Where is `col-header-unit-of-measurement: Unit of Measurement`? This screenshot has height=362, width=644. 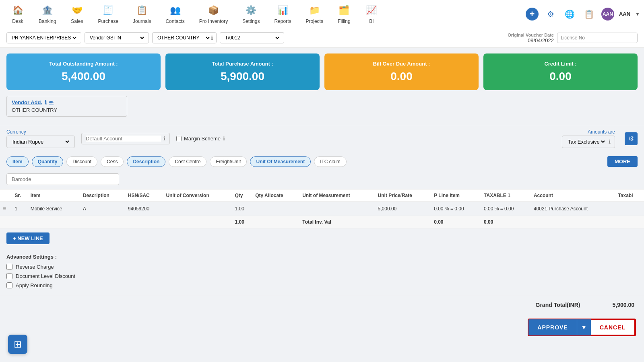
col-header-unit-of-measurement: Unit of Measurement is located at coordinates (337, 195).